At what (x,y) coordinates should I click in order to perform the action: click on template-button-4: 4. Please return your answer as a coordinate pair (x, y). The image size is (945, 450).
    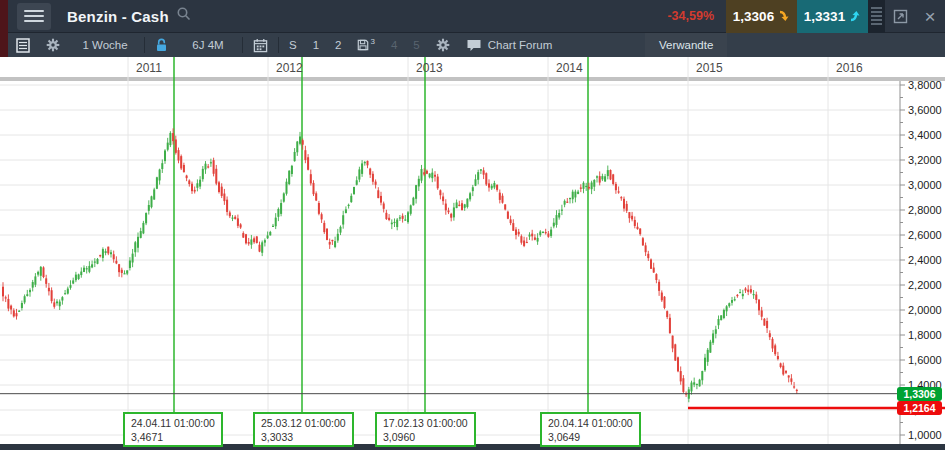
    Looking at the image, I should click on (394, 45).